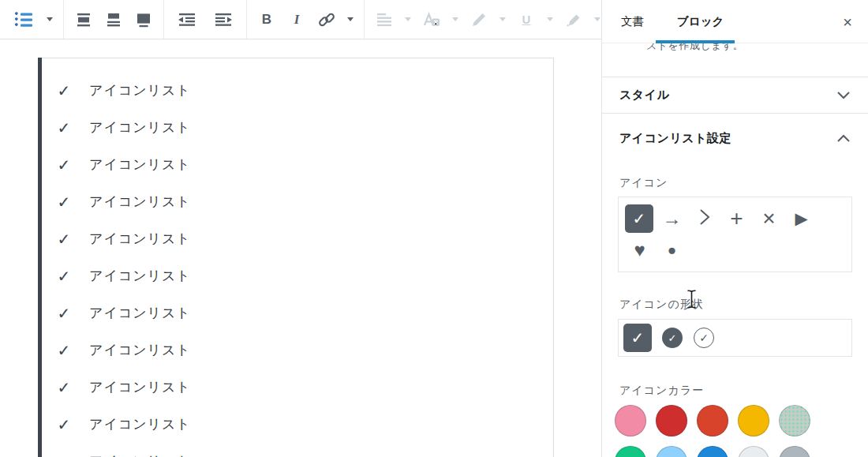 The width and height of the screenshot is (868, 457). What do you see at coordinates (503, 20) in the screenshot?
I see `pen-dropdown` at bounding box center [503, 20].